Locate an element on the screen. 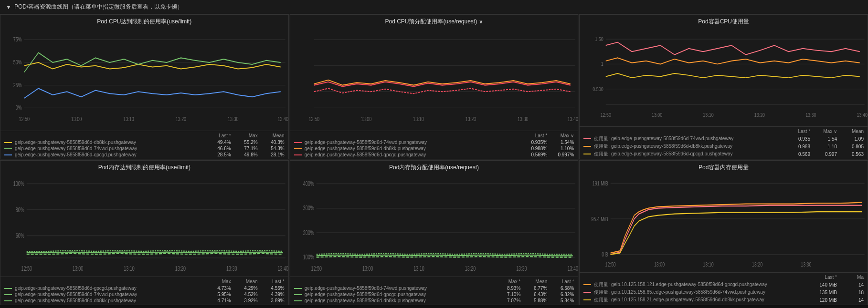  chart-title: Pod CPU预分配使用率(use/request) ∨ is located at coordinates (434, 21).